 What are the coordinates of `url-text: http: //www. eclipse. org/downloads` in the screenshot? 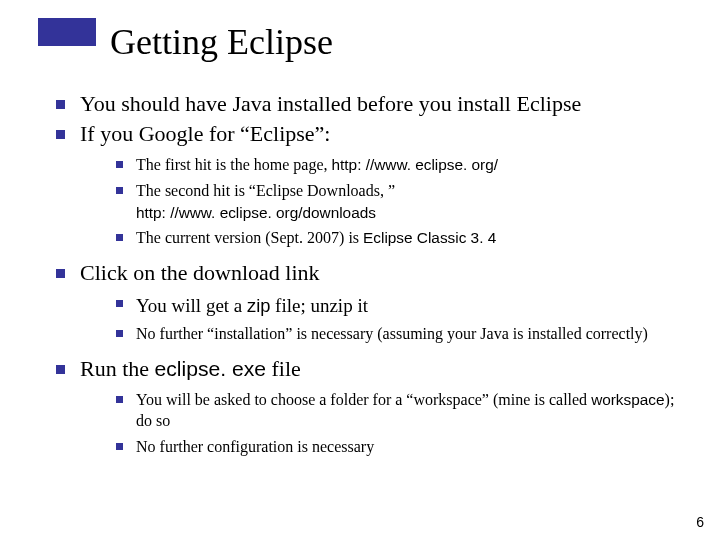 It's located at (256, 212).